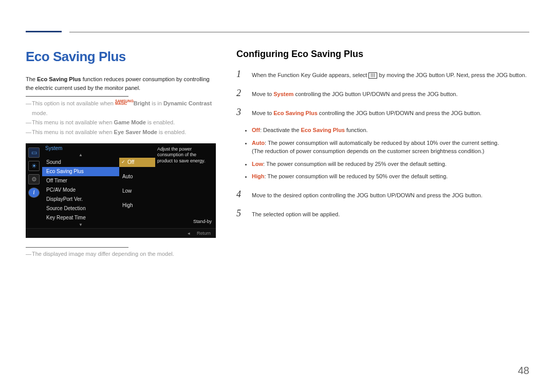 The width and height of the screenshot is (555, 392). Describe the element at coordinates (391, 130) in the screenshot. I see `bullet-off: Off: Deactivate the Eco Saving Plus func…` at that location.